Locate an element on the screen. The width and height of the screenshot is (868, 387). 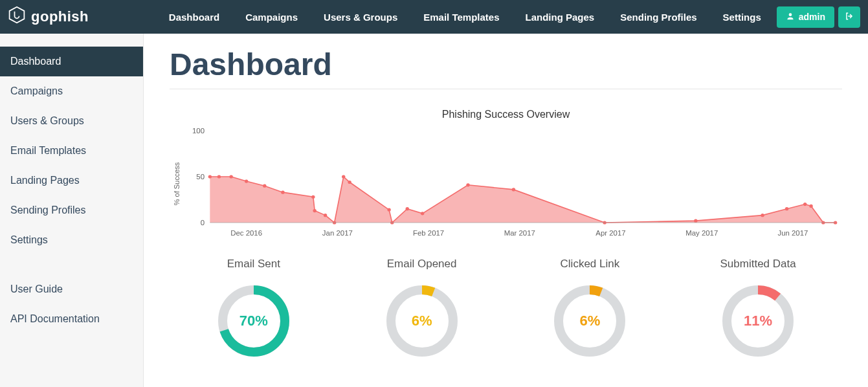
donut-value: 70% is located at coordinates (254, 321).